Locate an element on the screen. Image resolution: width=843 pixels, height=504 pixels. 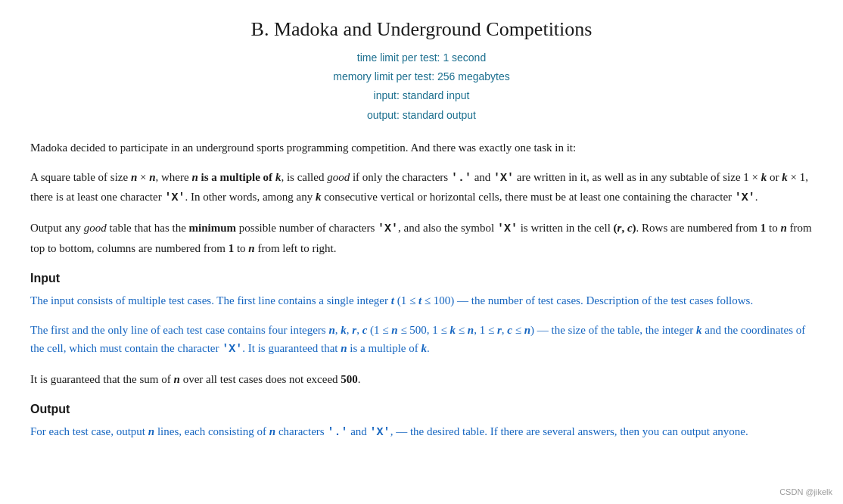
memory-limit: memory limit per test: 256 megabytes is located at coordinates (422, 77).